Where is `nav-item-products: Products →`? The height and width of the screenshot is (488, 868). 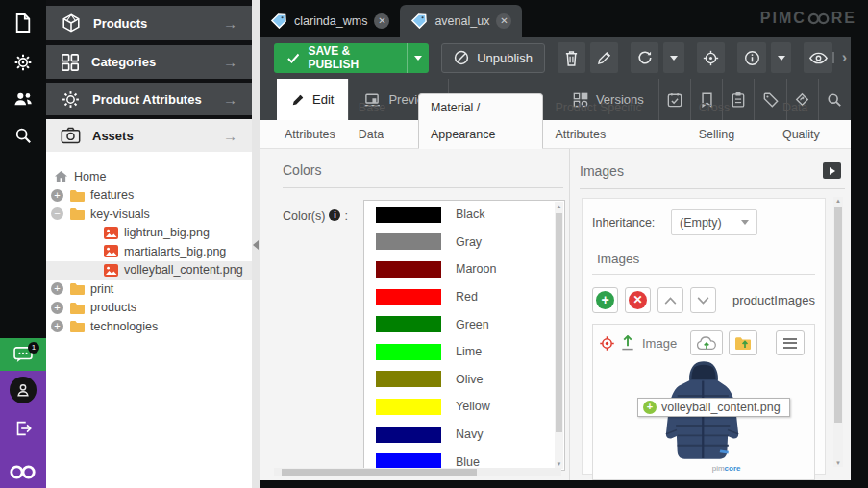
nav-item-products: Products → is located at coordinates (149, 23).